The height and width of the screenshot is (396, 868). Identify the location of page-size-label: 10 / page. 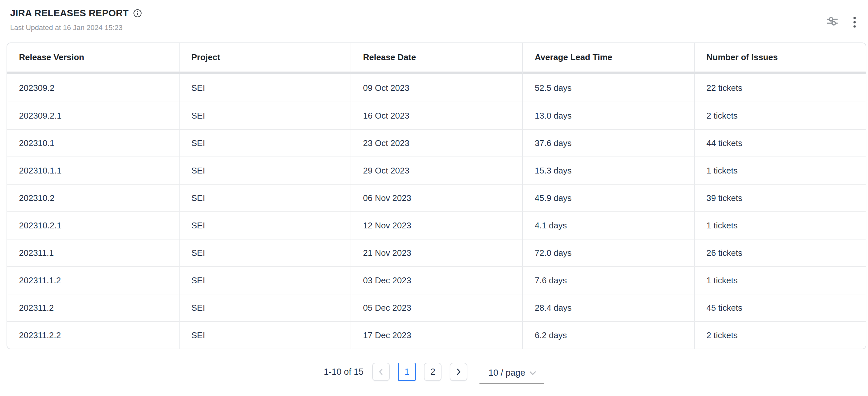
(507, 373).